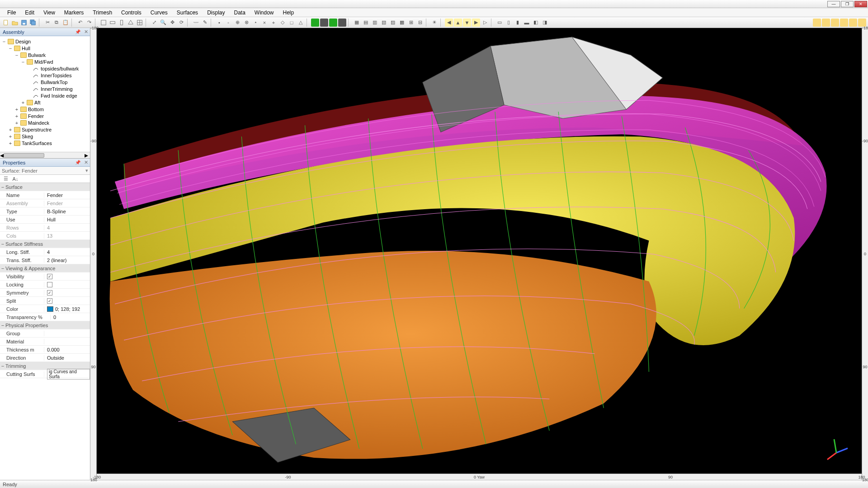 Image resolution: width=868 pixels, height=488 pixels. I want to click on render-trans-icon, so click(342, 23).